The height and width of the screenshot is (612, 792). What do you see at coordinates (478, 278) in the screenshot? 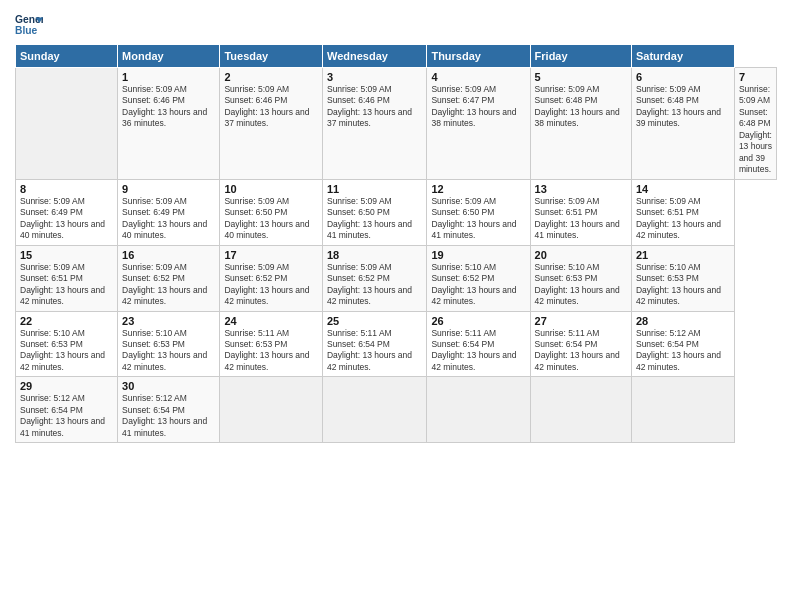
I see `day-cell-19: 19 Sunrise: 5:10 AMSunset: 6:52 PMDaylig…` at bounding box center [478, 278].